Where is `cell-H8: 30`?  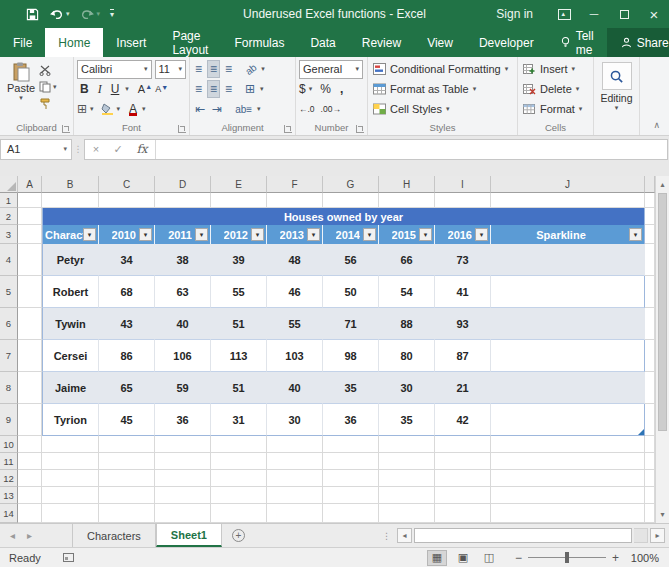 cell-H8: 30 is located at coordinates (407, 388).